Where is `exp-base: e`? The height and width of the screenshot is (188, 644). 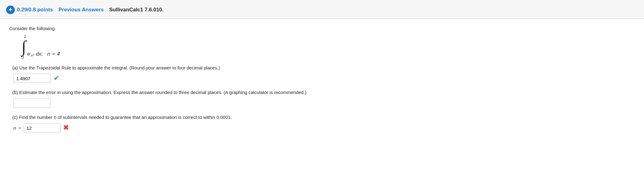
exp-base: e is located at coordinates (29, 54).